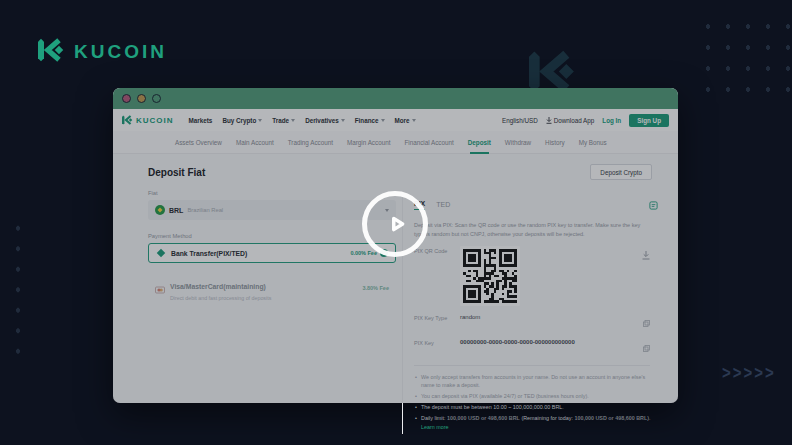  I want to click on kucoin-logo: KUCOIN, so click(102, 52).